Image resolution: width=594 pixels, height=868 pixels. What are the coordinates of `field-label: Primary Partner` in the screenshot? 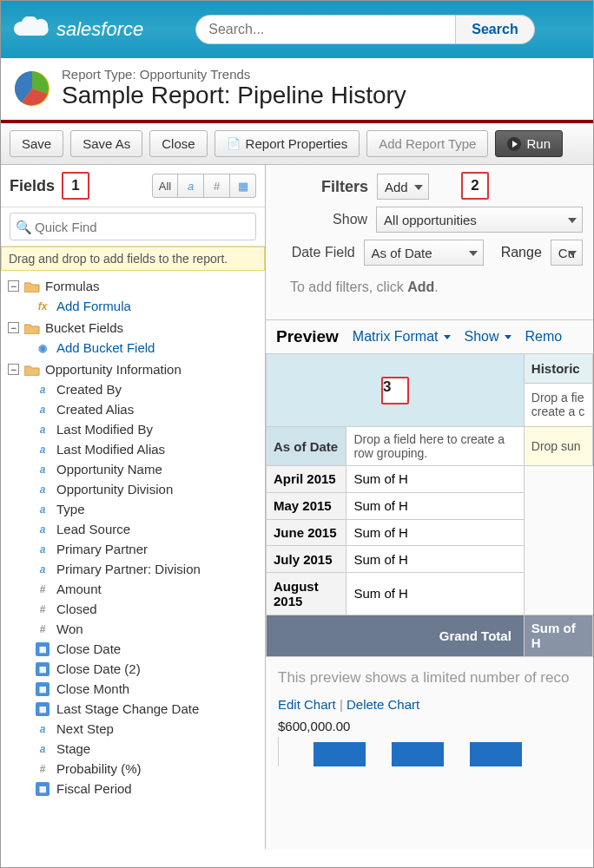 It's located at (102, 549).